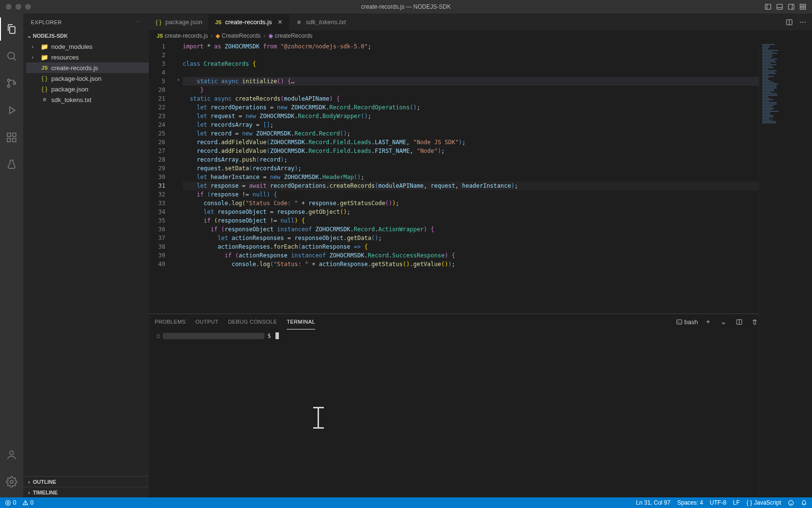 This screenshot has width=812, height=508. What do you see at coordinates (86, 36) in the screenshot?
I see `project-header: ⌄ NODEJS-SDK` at bounding box center [86, 36].